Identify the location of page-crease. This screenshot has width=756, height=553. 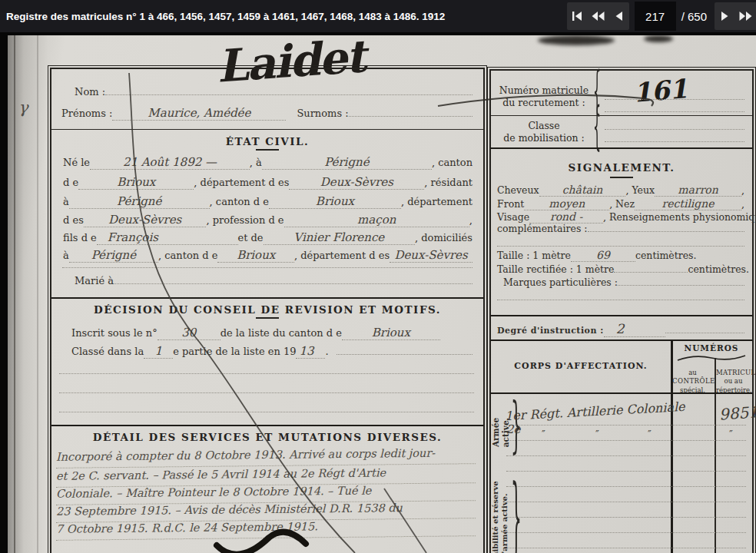
(15, 294).